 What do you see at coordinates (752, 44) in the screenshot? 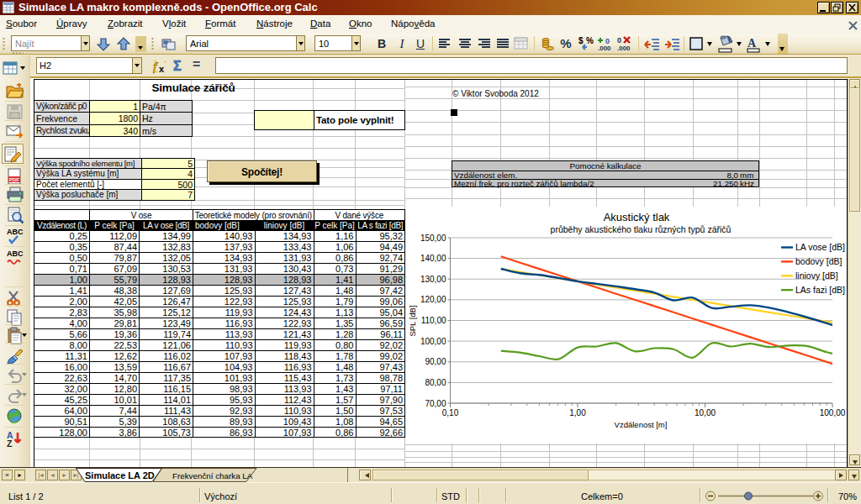
I see `svg-text: A` at bounding box center [752, 44].